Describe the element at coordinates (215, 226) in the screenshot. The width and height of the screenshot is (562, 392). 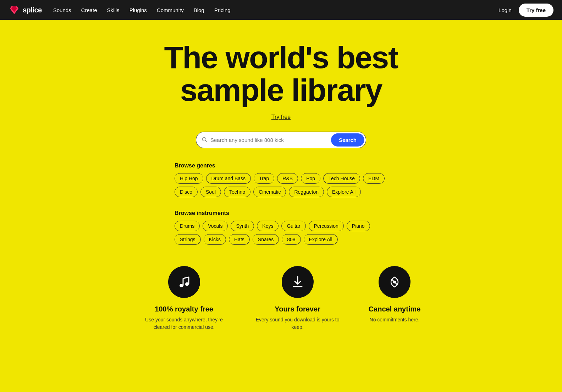
I see `instrument-tag: Vocals` at that location.